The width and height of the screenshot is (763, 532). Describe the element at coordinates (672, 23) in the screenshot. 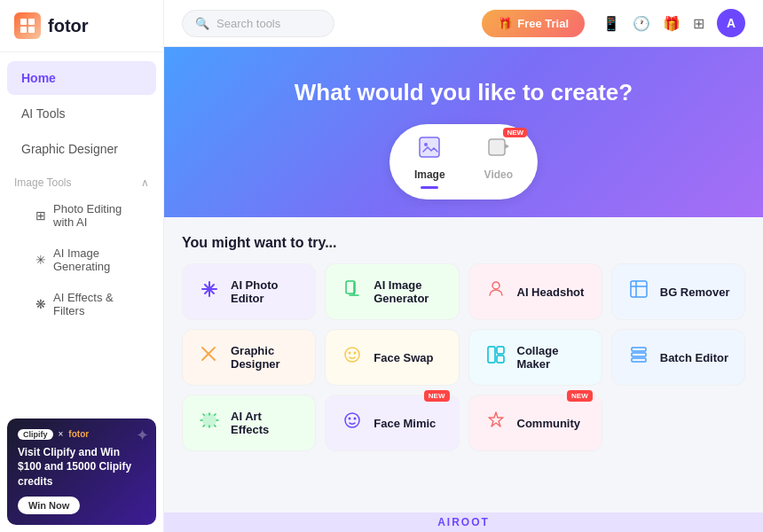

I see `gift-box-icon: 🎁` at that location.